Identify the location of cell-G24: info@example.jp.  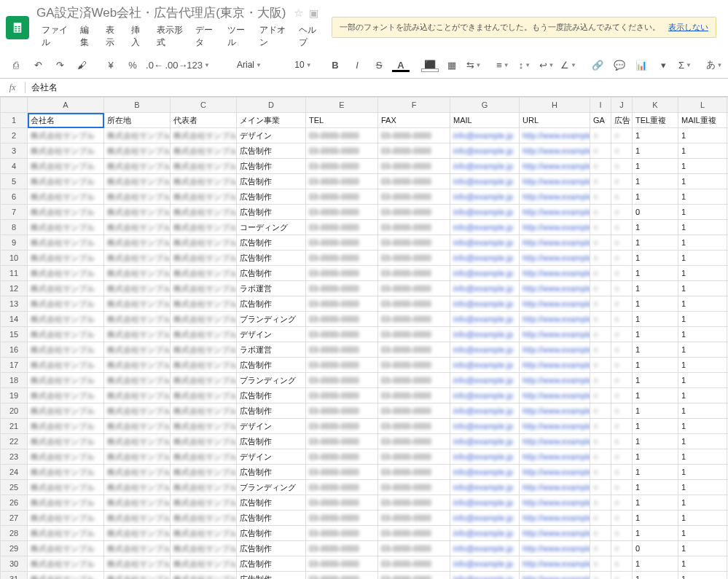
(485, 472).